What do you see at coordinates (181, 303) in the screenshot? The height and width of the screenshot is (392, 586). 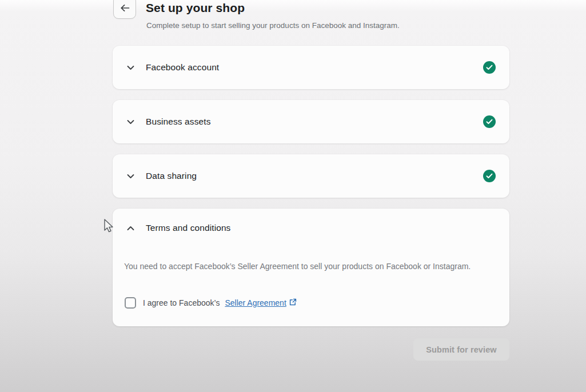 I see `agree-label-text: I agree to Facebook’s` at bounding box center [181, 303].